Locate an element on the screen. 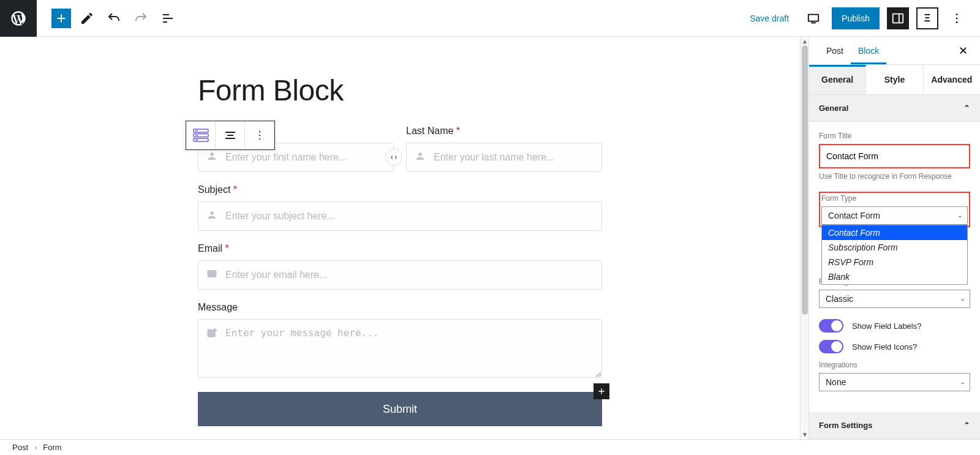 The height and width of the screenshot is (455, 980). scroll-thumb is located at coordinates (805, 180).